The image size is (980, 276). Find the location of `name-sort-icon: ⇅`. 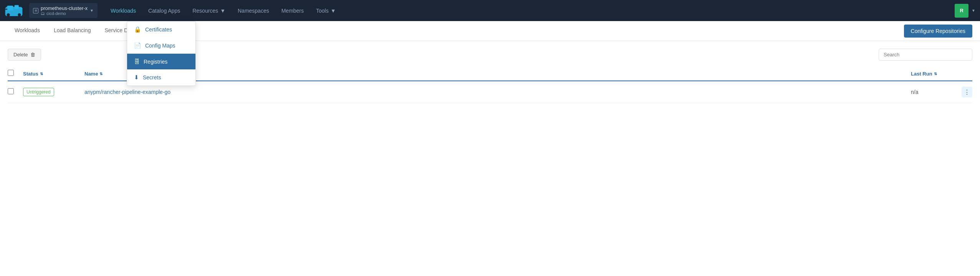

name-sort-icon: ⇅ is located at coordinates (101, 74).